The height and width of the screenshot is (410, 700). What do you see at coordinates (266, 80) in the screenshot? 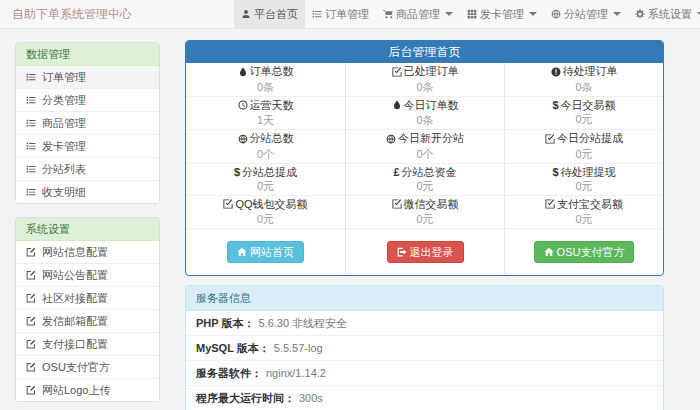
I see `stat-total-orders: 订单总数0条` at bounding box center [266, 80].